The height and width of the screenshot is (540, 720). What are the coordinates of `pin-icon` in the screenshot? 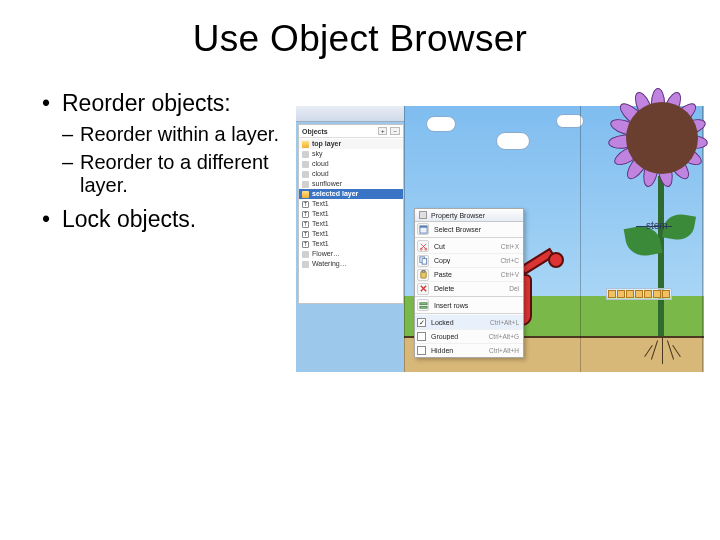 It's located at (423, 215).